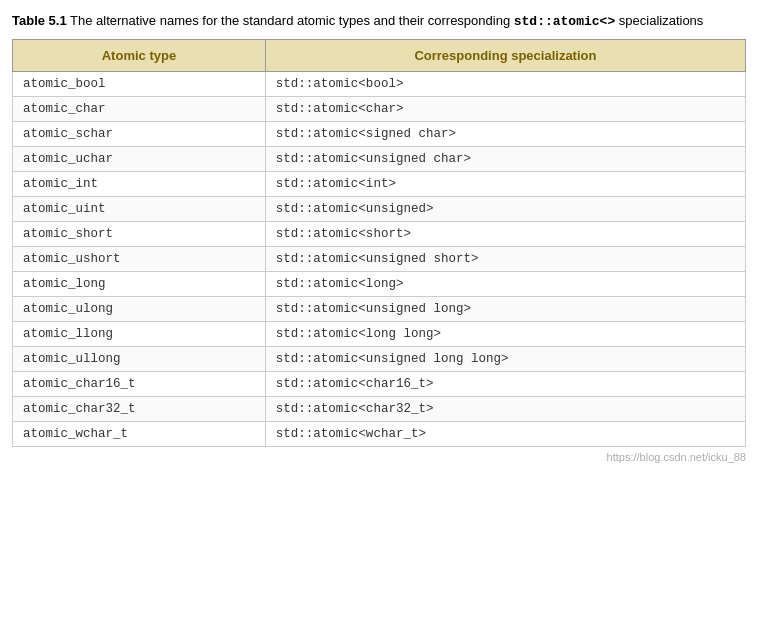 The width and height of the screenshot is (758, 640). Describe the element at coordinates (380, 234) in the screenshot. I see `table-row: atomic_shortstd::atomic<short>` at that location.